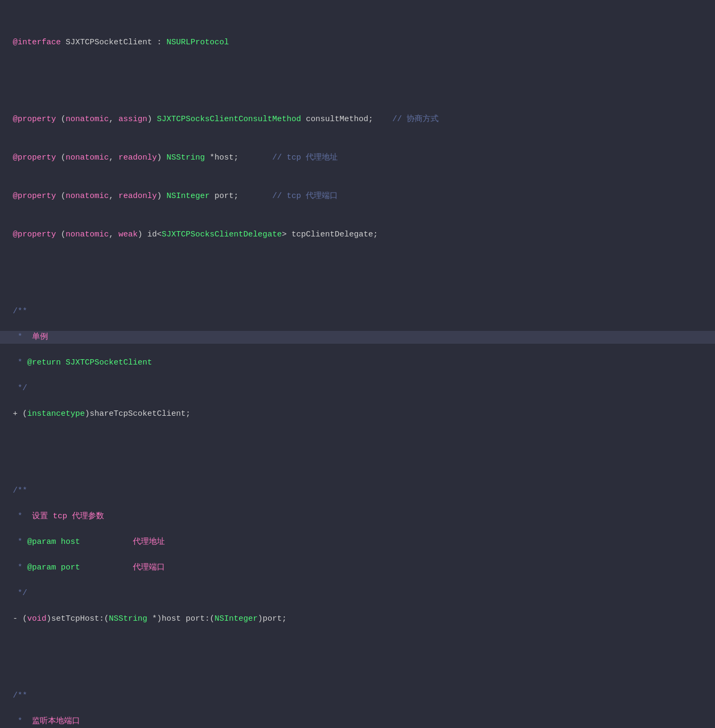 Image resolution: width=715 pixels, height=728 pixels. Describe the element at coordinates (20, 542) in the screenshot. I see `doc-comment-star-4: *` at that location.